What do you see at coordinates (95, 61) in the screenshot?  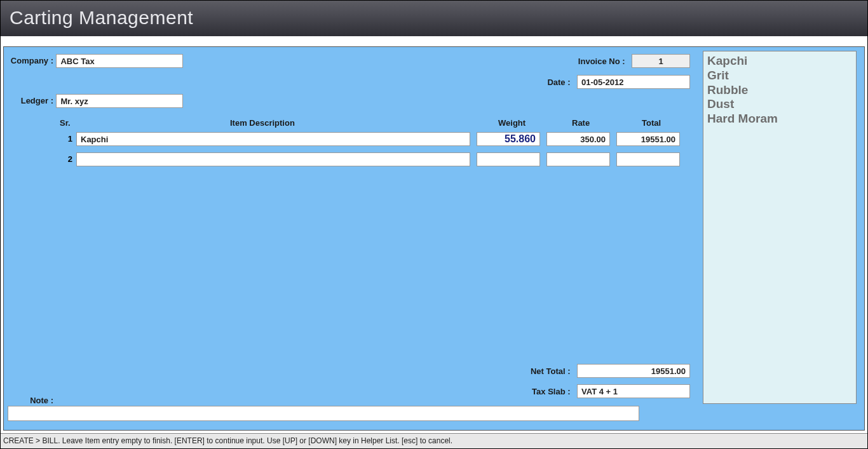 I see `company-row: Company :` at bounding box center [95, 61].